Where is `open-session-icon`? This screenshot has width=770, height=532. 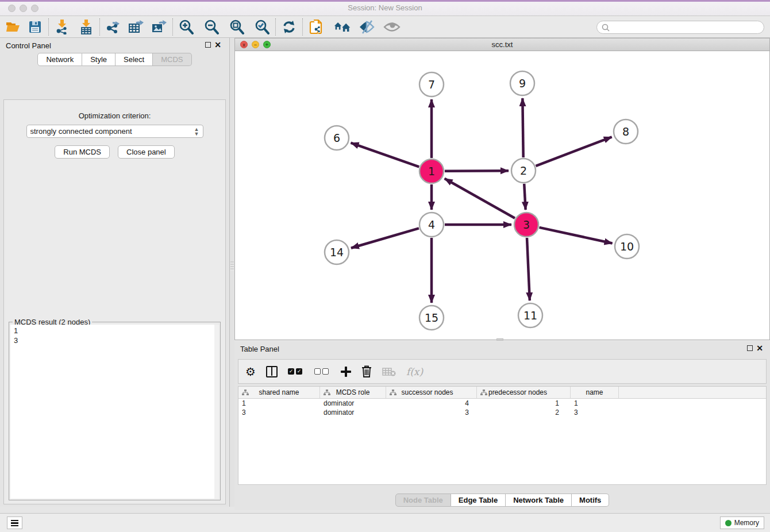
open-session-icon is located at coordinates (13, 27).